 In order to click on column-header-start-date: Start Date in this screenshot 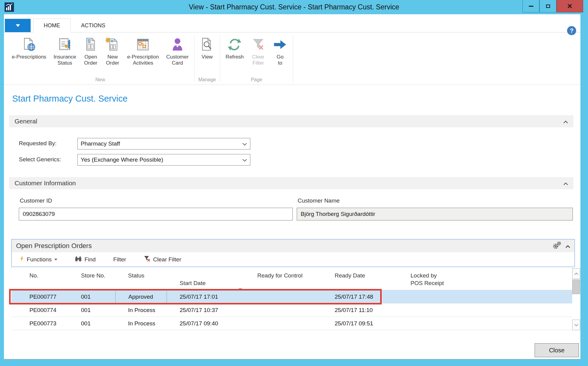, I will do `click(206, 279)`.